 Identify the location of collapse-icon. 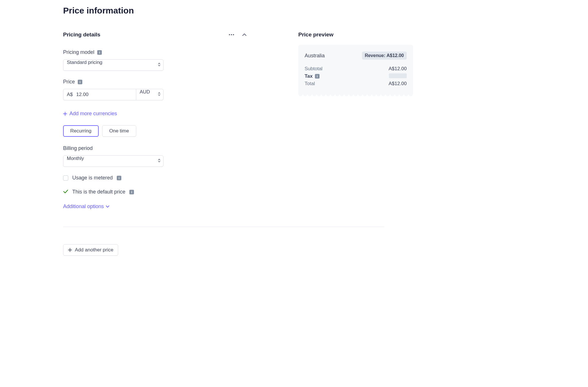
(244, 35).